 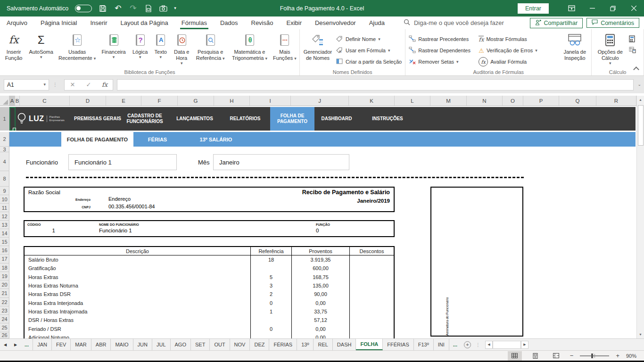 What do you see at coordinates (518, 50) in the screenshot?
I see `error-checking-button: ⚠ Verificação de Erros ▾` at bounding box center [518, 50].